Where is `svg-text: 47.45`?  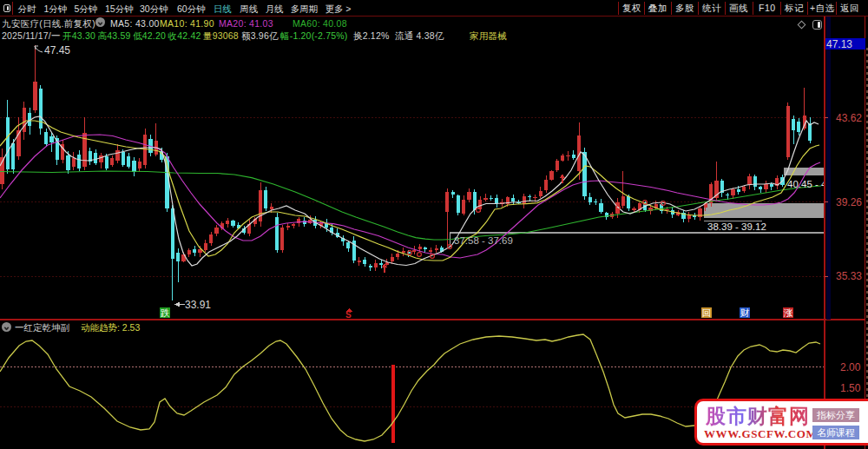
svg-text: 47.45 is located at coordinates (57, 50).